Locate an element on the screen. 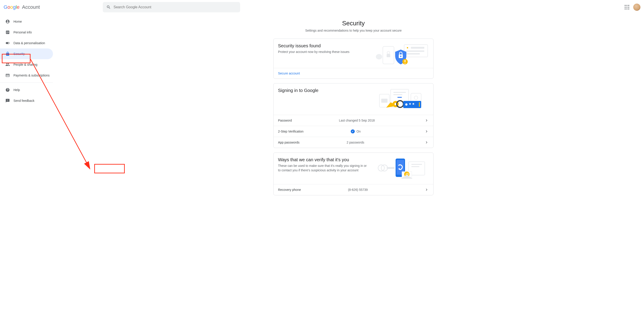 The height and width of the screenshot is (331, 644). row-password: Password Last changed 5 Sep 2018 is located at coordinates (354, 120).